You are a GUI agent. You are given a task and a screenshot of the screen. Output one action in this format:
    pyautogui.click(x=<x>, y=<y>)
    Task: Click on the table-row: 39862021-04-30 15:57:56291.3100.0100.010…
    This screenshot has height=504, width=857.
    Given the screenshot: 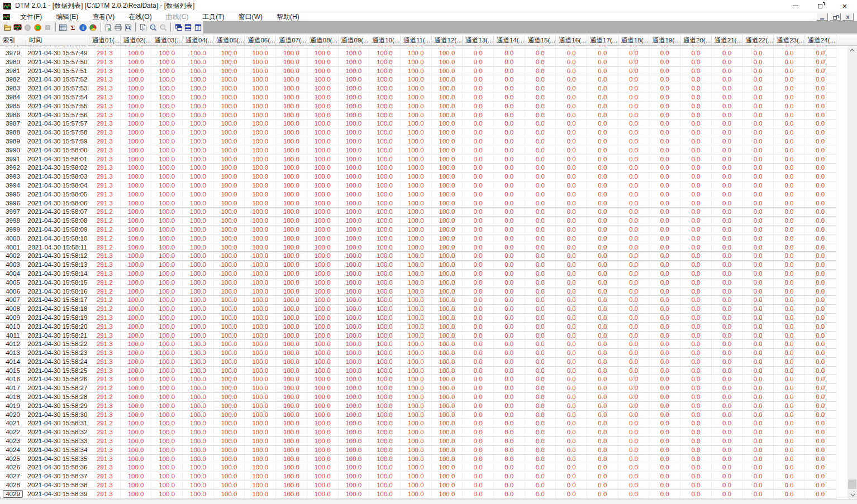 What is the action you would take?
    pyautogui.click(x=418, y=116)
    